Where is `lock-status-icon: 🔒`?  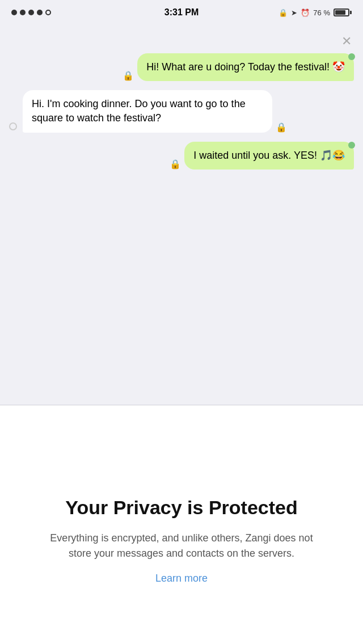
lock-status-icon: 🔒 is located at coordinates (283, 12).